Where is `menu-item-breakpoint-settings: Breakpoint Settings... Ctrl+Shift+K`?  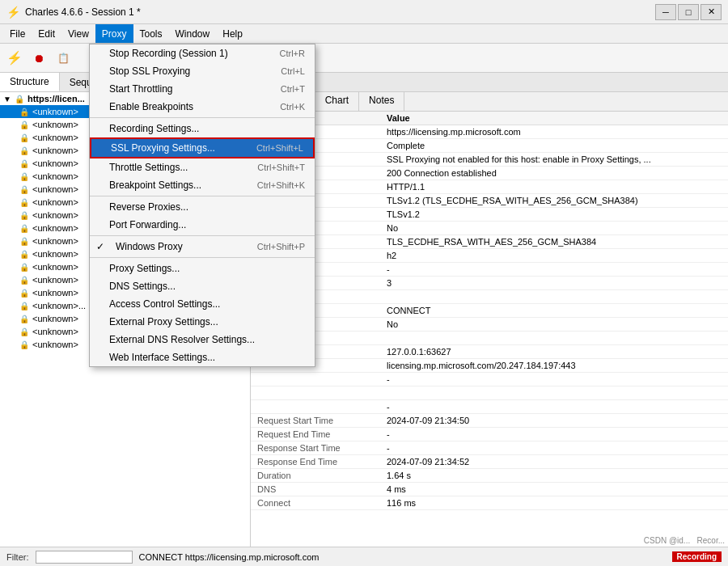 menu-item-breakpoint-settings: Breakpoint Settings... Ctrl+Shift+K is located at coordinates (202, 185).